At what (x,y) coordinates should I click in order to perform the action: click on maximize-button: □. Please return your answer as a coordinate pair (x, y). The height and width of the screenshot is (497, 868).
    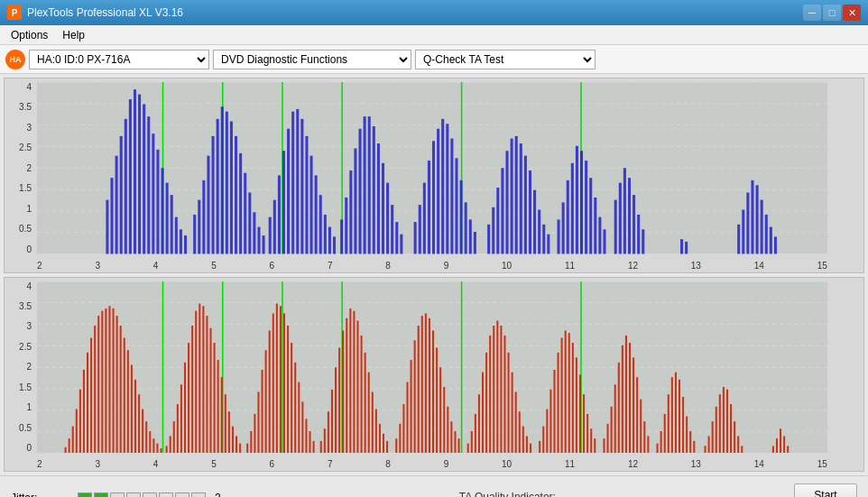
    Looking at the image, I should click on (832, 13).